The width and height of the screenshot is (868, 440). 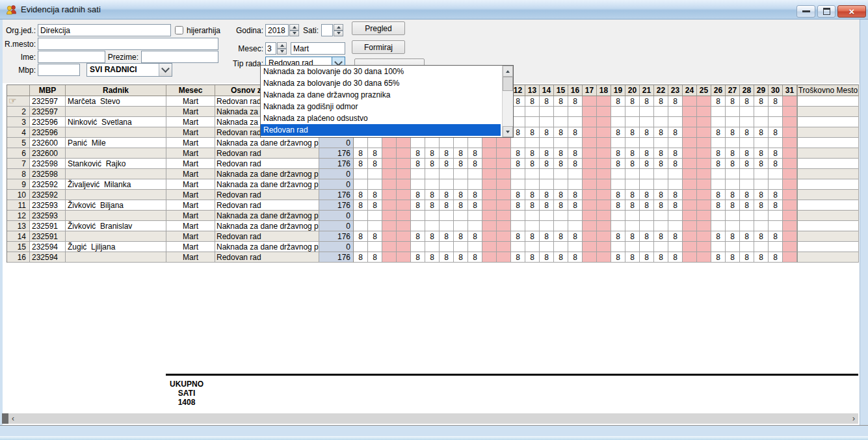 I want to click on row-selector: 13, so click(x=18, y=226).